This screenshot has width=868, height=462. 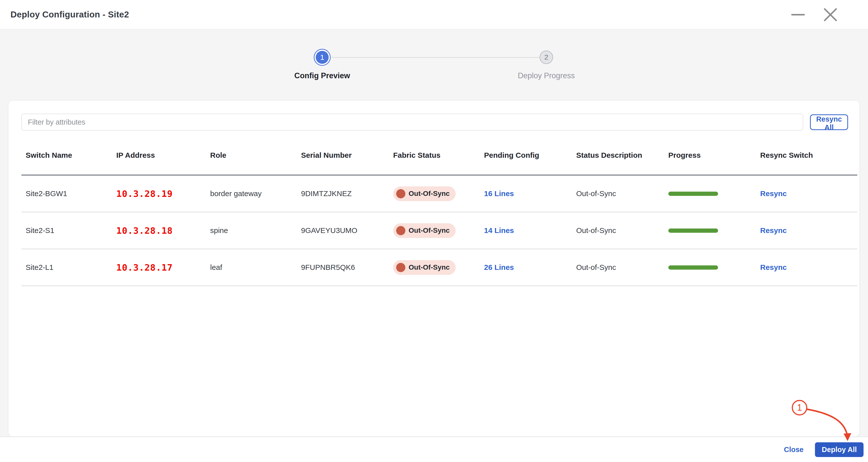 I want to click on pending-config-cell: 26 Lines, so click(x=526, y=267).